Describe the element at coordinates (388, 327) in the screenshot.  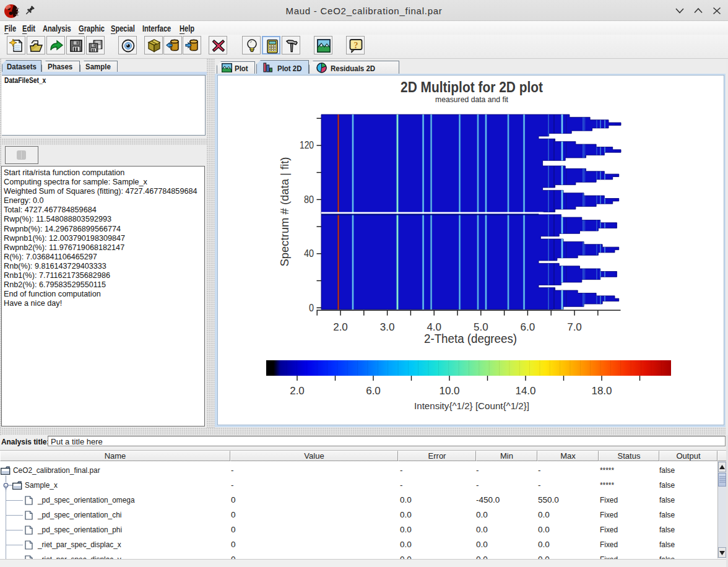
I see `svg-text: 3.0` at that location.